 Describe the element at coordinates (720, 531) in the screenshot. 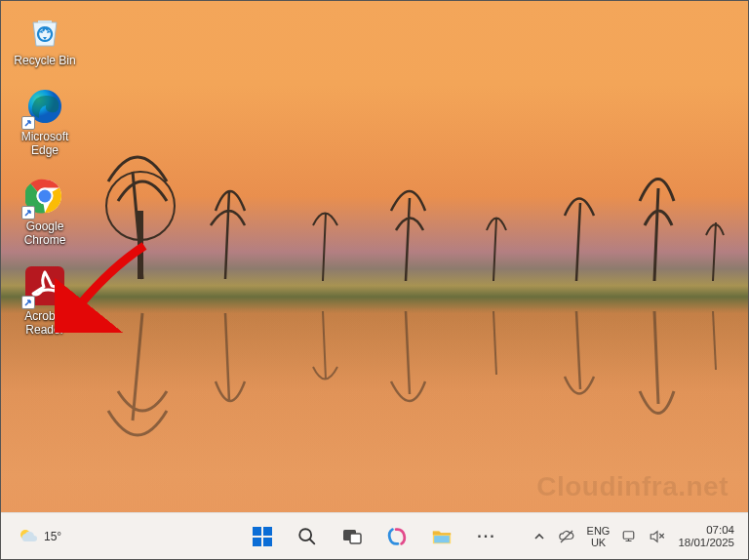

I see `clock-time: 07:04` at that location.